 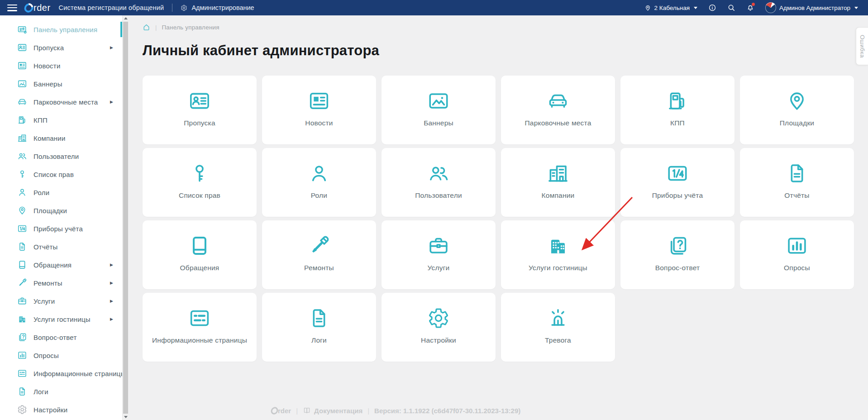 I want to click on sidebar-item-passes: Пропуска▶, so click(x=61, y=48).